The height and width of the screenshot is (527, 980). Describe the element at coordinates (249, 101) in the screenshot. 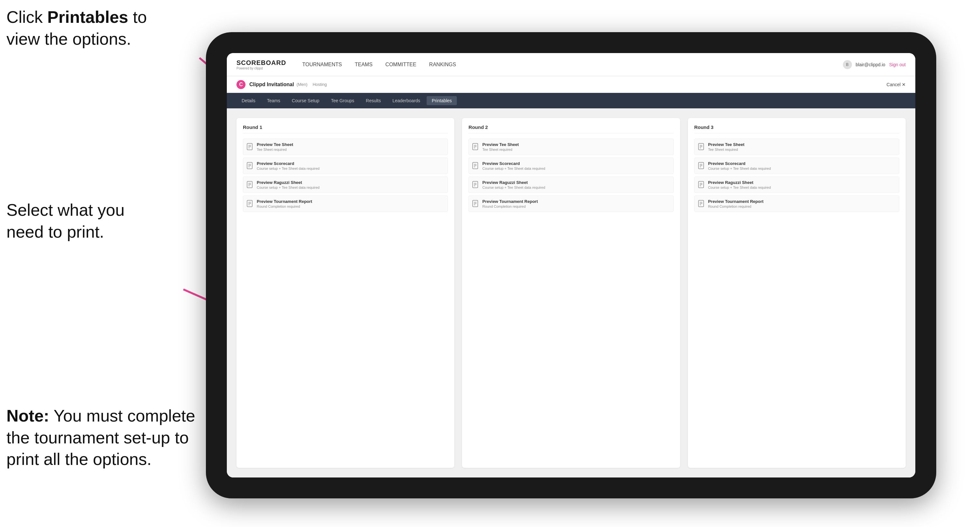

I see `tab-details: Details` at that location.